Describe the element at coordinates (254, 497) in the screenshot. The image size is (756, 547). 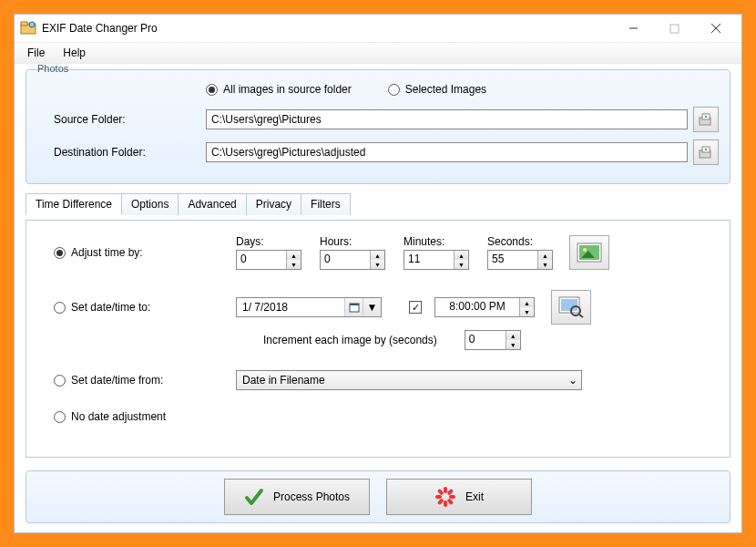
I see `checkmark-icon` at that location.